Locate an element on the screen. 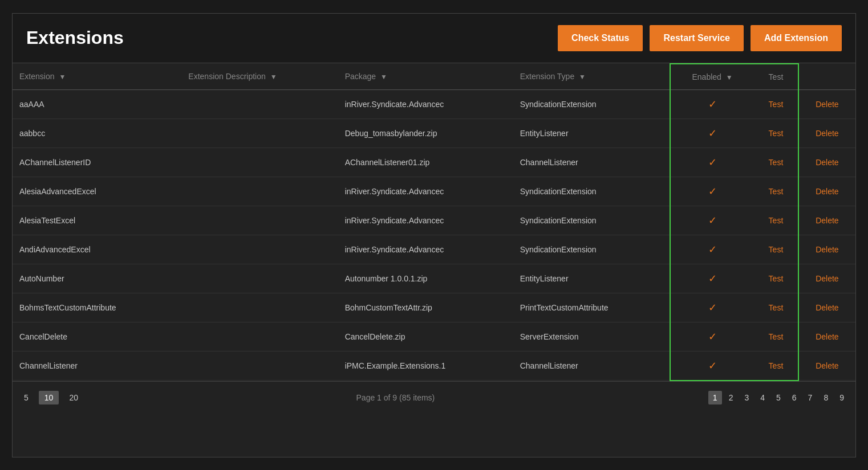 The height and width of the screenshot is (470, 868). pagination-numbers: 123456789 is located at coordinates (778, 398).